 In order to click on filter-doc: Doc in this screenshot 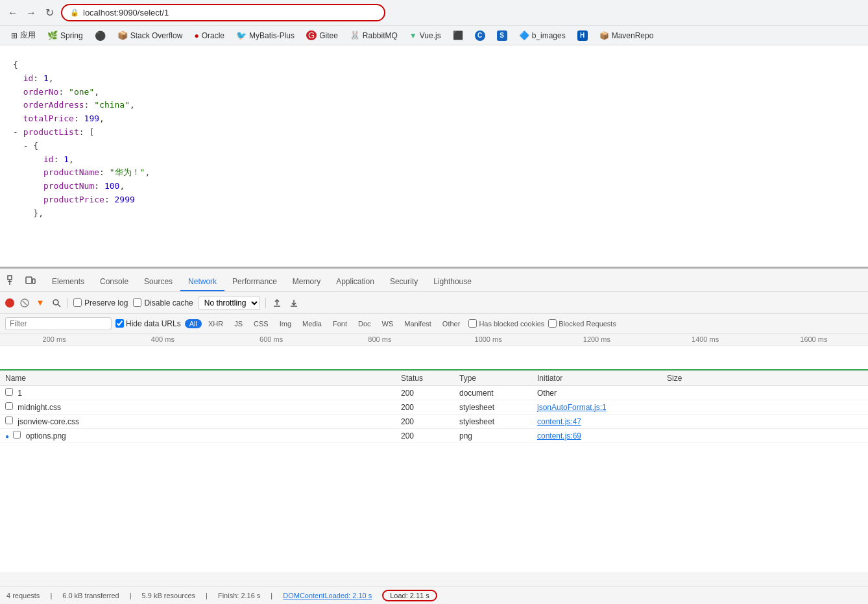, I will do `click(365, 324)`.